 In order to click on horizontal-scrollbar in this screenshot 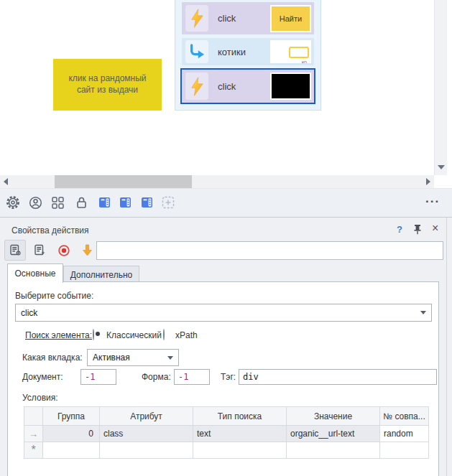, I will do `click(217, 182)`.